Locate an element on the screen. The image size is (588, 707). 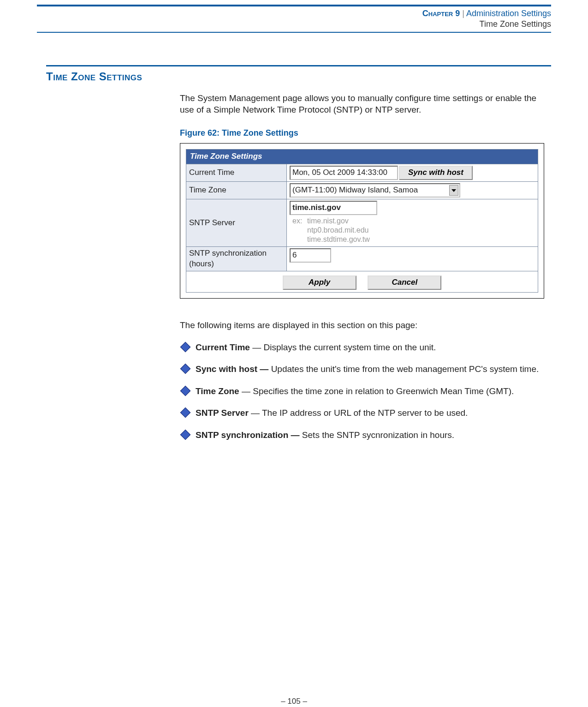
list-item: SNTP Server — The IP address or URL of t… is located at coordinates (365, 413).